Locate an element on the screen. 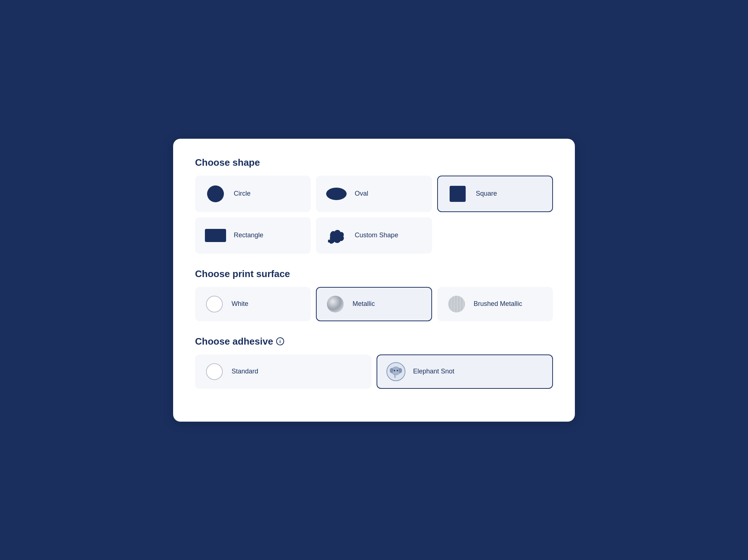 This screenshot has height=560, width=748. metallic-circle is located at coordinates (335, 304).